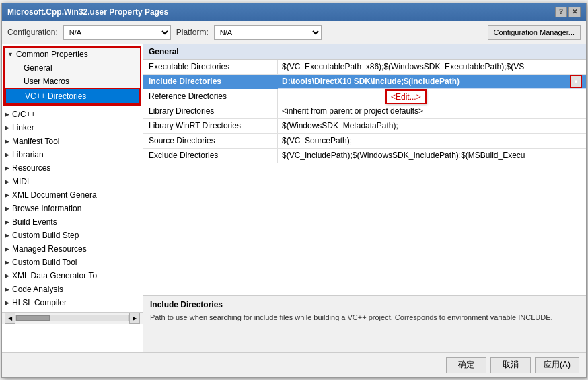 This screenshot has height=380, width=588. Describe the element at coordinates (73, 222) in the screenshot. I see `sidebar-item-build-events: ▶ Build Events` at that location.